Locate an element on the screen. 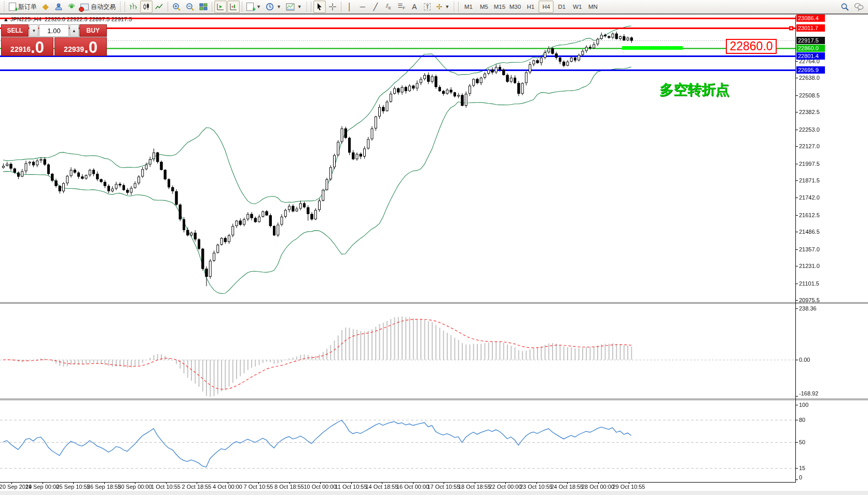  bar-chart-button is located at coordinates (133, 7).